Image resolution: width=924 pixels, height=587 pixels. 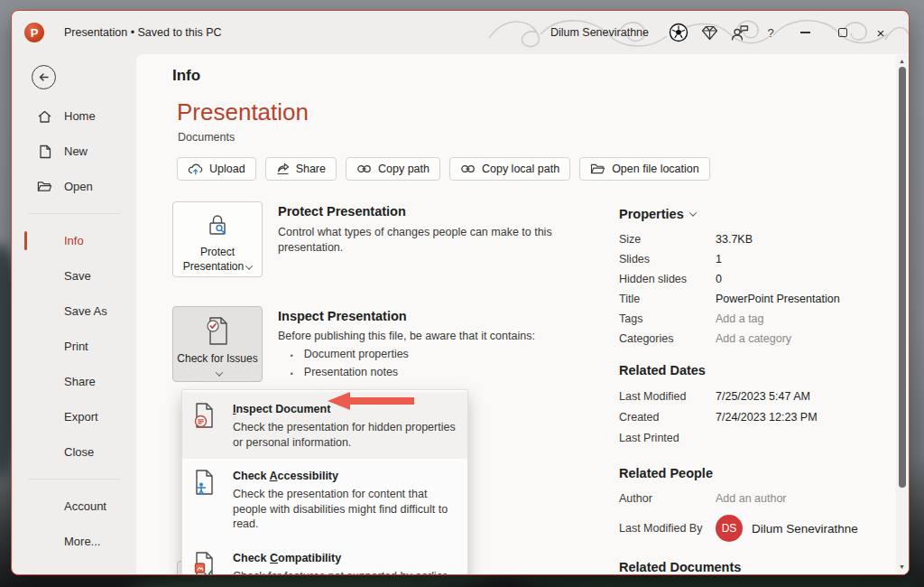 What do you see at coordinates (45, 186) in the screenshot?
I see `open-folder-icon` at bounding box center [45, 186].